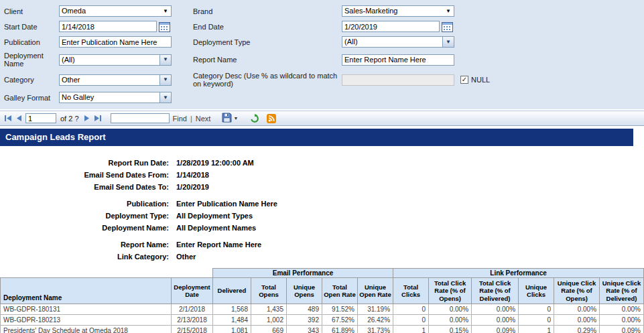 The width and height of the screenshot is (644, 333). Describe the element at coordinates (192, 291) in the screenshot. I see `column-header: Deployment Date` at that location.